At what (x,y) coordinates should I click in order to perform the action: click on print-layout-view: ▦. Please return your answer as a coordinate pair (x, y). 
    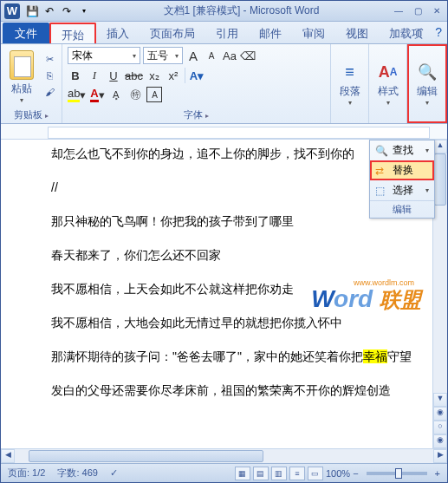
    Looking at the image, I should click on (243, 473).